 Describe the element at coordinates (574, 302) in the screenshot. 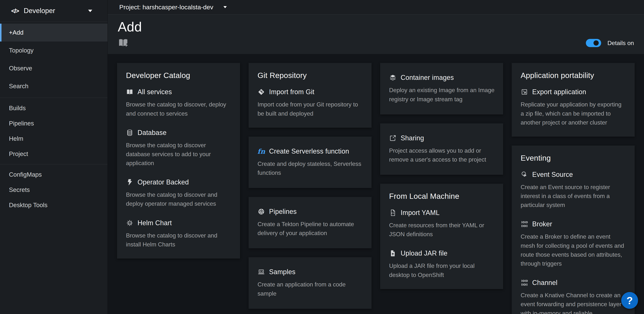

I see `add-item-description: Create a Knative Channel to create an ev…` at that location.